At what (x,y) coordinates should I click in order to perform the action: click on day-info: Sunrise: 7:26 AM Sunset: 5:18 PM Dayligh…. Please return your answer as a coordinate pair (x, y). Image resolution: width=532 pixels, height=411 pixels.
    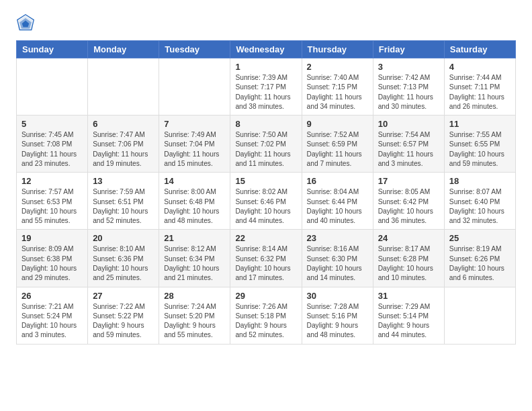
    Looking at the image, I should click on (266, 321).